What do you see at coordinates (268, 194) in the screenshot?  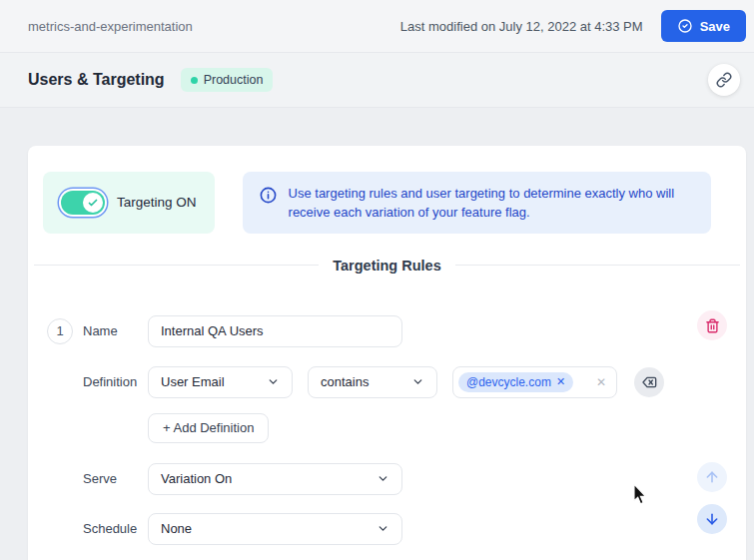 I see `info-icon` at bounding box center [268, 194].